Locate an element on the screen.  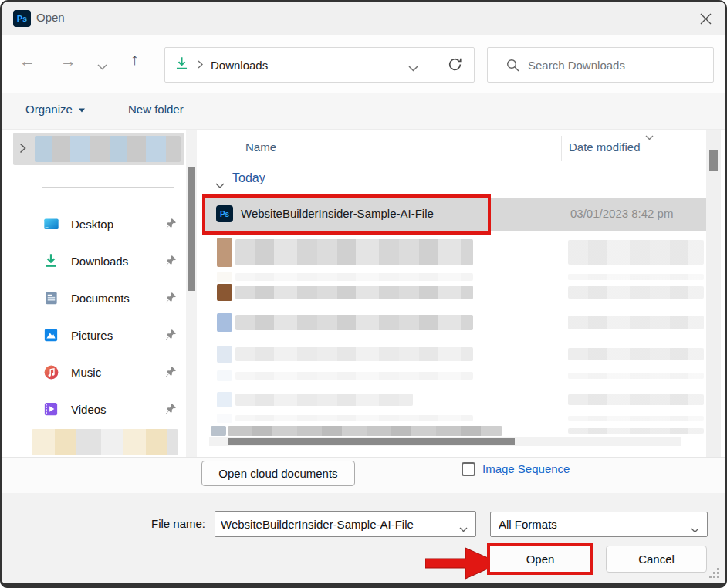
music-icon is located at coordinates (51, 372).